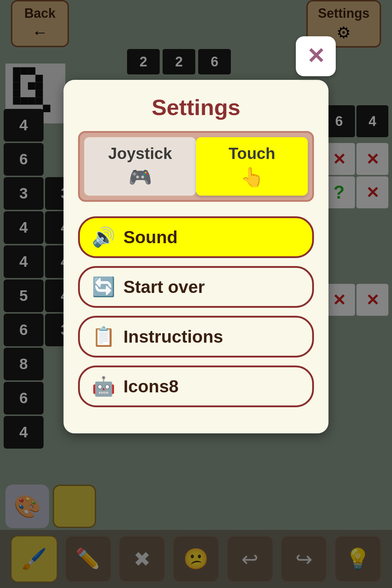 This screenshot has width=392, height=588. I want to click on instructions-label: Instructions, so click(173, 337).